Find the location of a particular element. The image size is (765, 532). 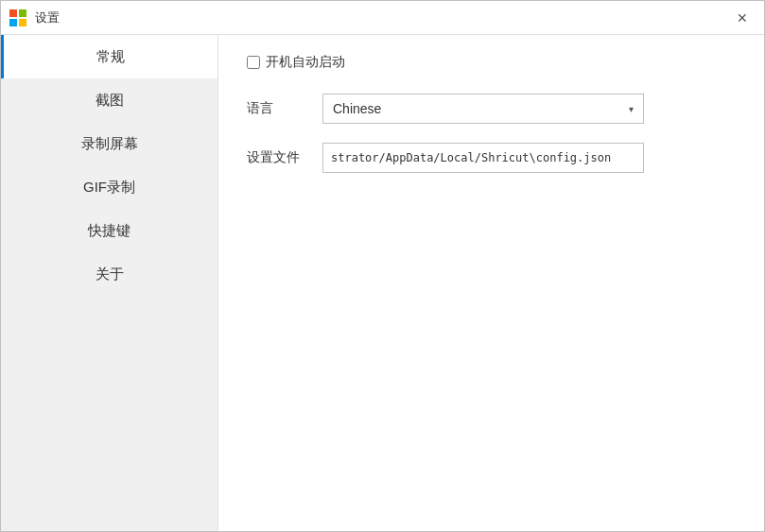

sidebar-item-screen-record: 录制屏幕 is located at coordinates (110, 144).